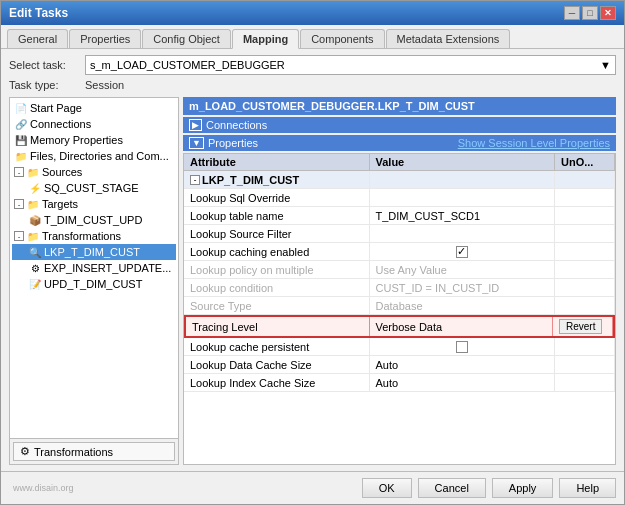 The height and width of the screenshot is (505, 625). Describe the element at coordinates (94, 172) in the screenshot. I see `tree-item-sources-folder: - 📁 Sources` at that location.